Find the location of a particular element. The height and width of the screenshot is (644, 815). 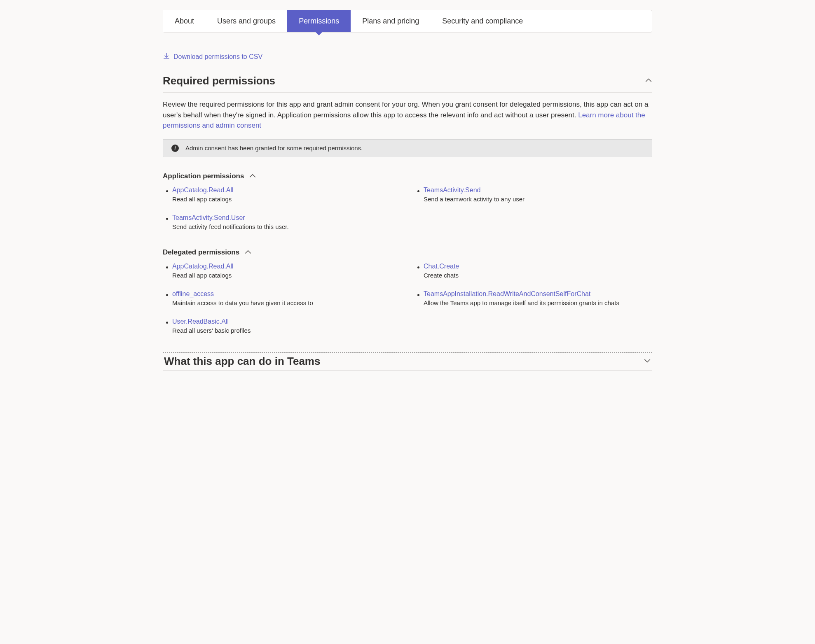

permission-description: Send activity feed notifications to this… is located at coordinates (287, 226).